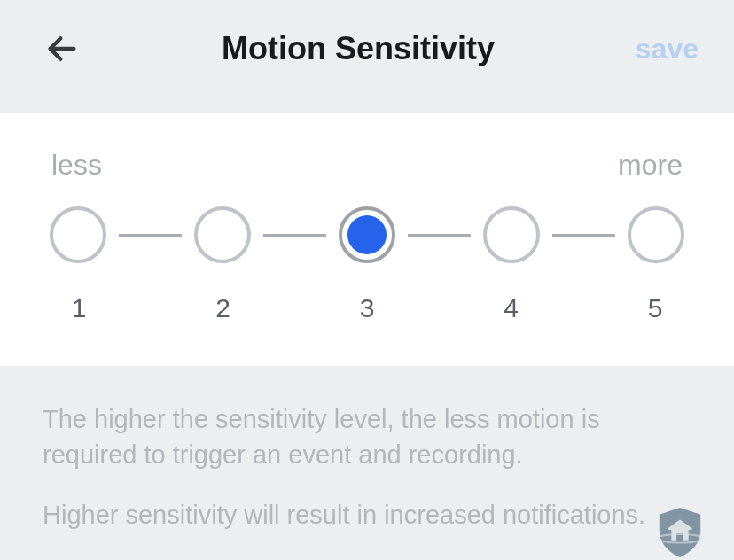 Image resolution: width=734 pixels, height=560 pixels. Describe the element at coordinates (367, 235) in the screenshot. I see `slider-track` at that location.